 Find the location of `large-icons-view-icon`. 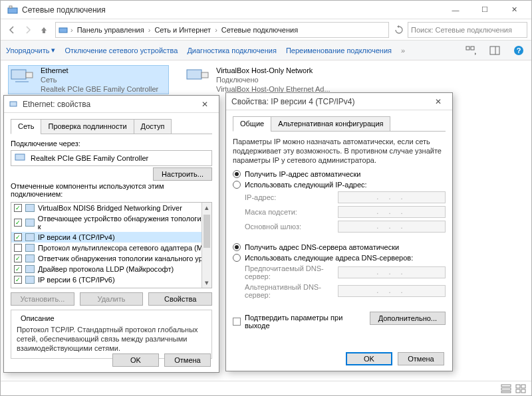

large-icons-view-icon is located at coordinates (521, 389).